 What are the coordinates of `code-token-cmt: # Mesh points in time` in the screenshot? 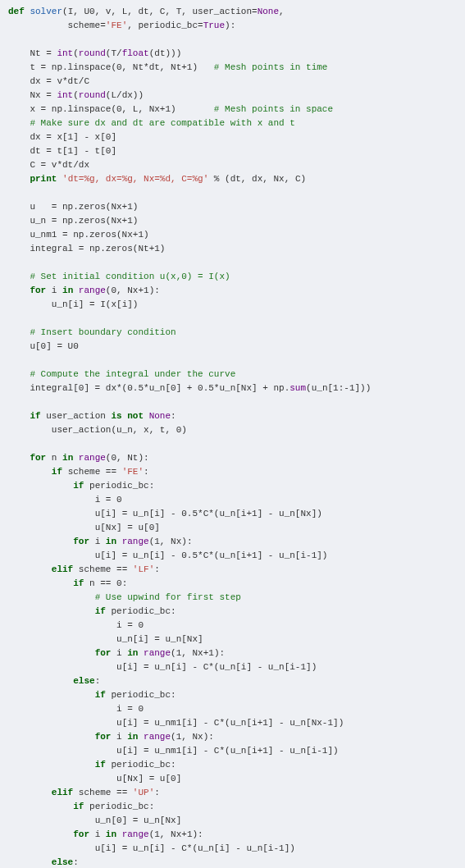 It's located at (271, 67).